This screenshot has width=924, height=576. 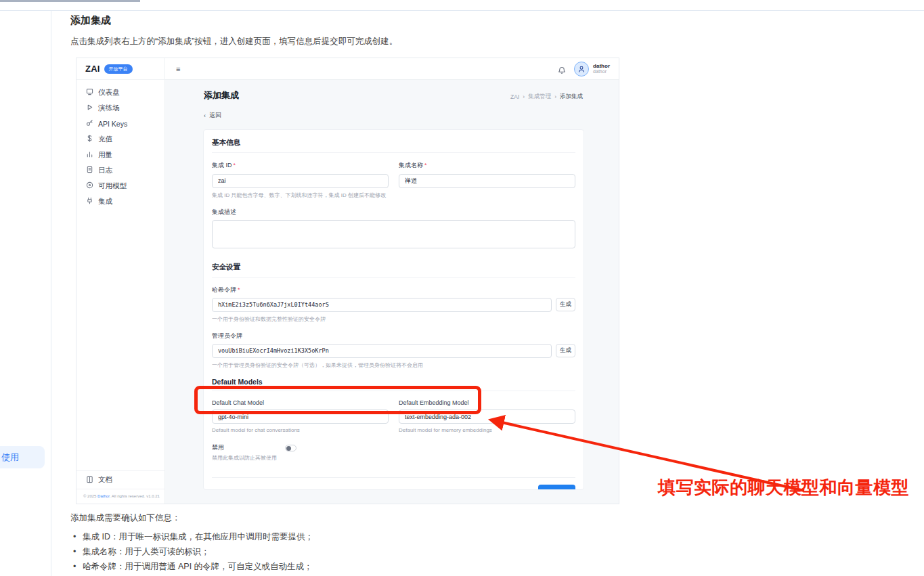 What do you see at coordinates (89, 108) in the screenshot?
I see `playground-icon` at bounding box center [89, 108].